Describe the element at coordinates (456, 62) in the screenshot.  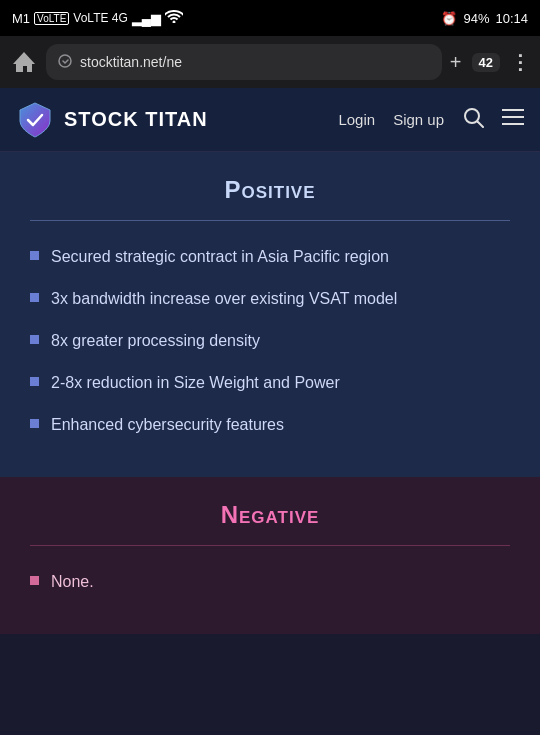
I see `new-tab-button: +` at that location.